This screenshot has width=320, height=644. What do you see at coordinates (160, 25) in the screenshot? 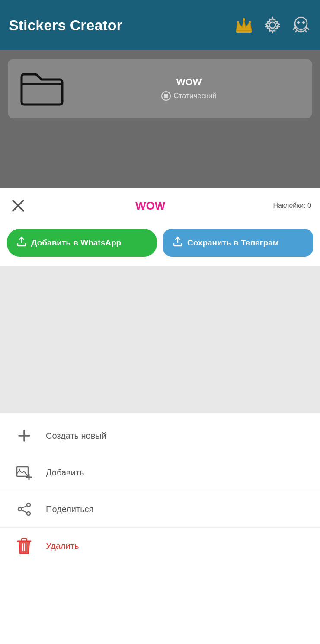
I see `app-header: Stickers Creator` at bounding box center [160, 25].